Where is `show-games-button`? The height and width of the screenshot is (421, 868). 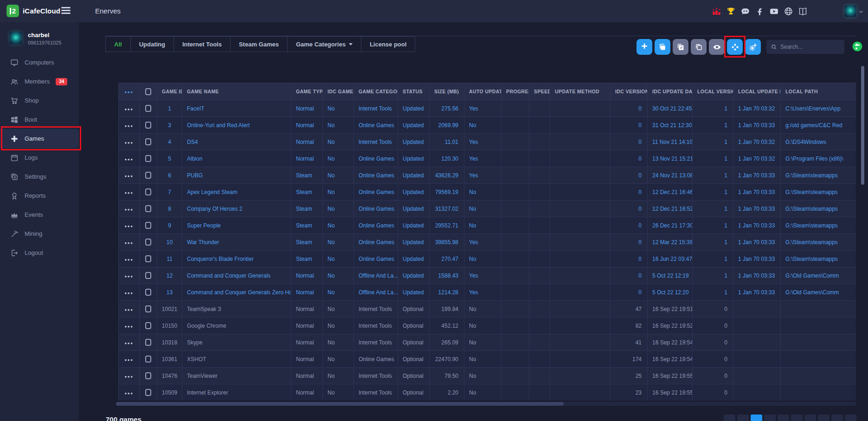
show-games-button is located at coordinates (717, 47).